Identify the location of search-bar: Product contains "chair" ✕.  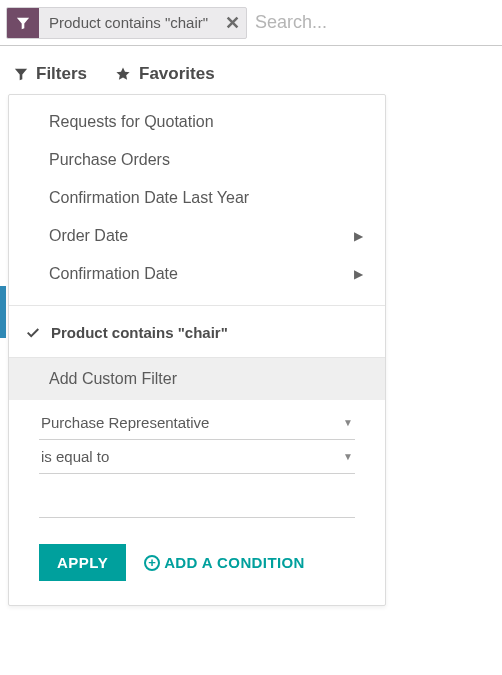
(251, 23).